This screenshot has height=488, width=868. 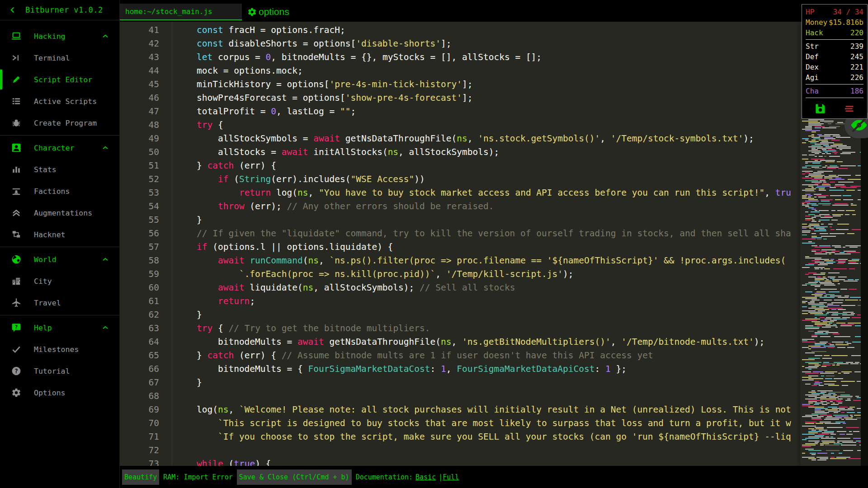 I want to click on sidebar-item-tutorial: ? Tutorial, so click(x=60, y=371).